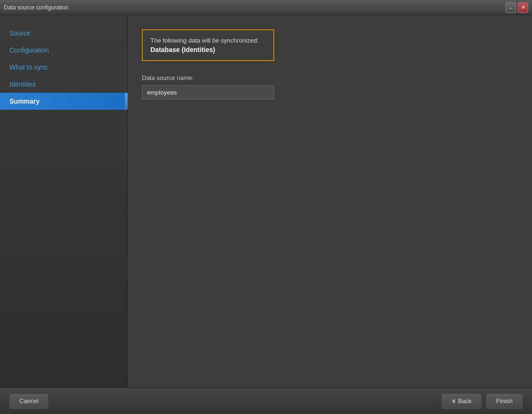  Describe the element at coordinates (523, 8) in the screenshot. I see `close-button: ✕` at that location.